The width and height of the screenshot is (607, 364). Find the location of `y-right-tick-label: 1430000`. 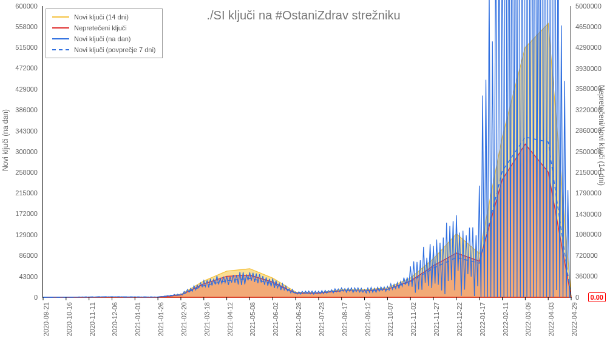

y-right-tick-label: 1430000 is located at coordinates (590, 214).